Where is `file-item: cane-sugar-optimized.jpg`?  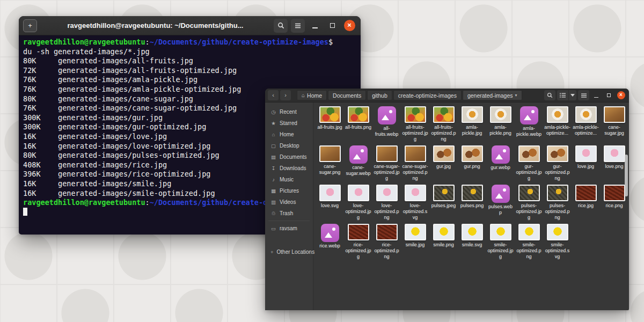
file-item: cane-sugar-optimized.jpg is located at coordinates (386, 164).